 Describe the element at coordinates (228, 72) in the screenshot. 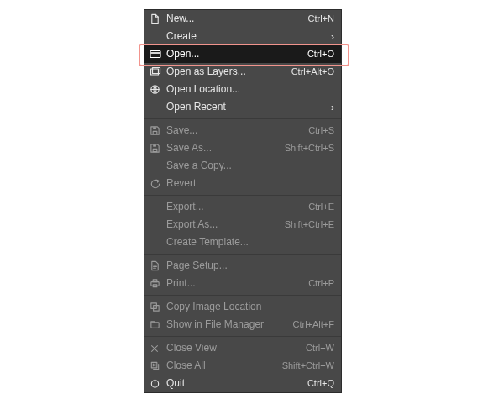

I see `menu-item-label: Open as Layers...` at that location.